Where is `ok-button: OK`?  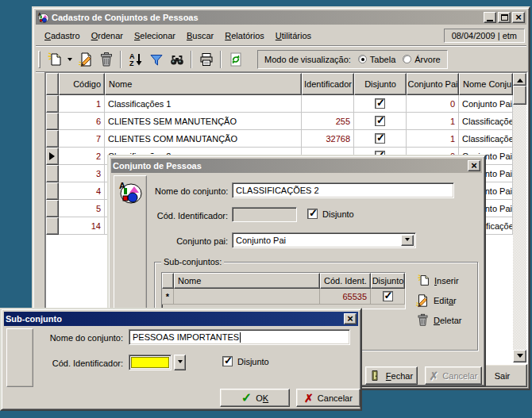
ok-button: OK is located at coordinates (255, 398).